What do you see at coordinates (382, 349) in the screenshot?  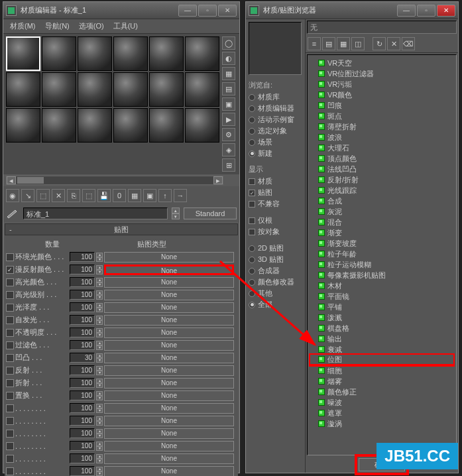 I see `tree-item: 衰减` at bounding box center [382, 349].